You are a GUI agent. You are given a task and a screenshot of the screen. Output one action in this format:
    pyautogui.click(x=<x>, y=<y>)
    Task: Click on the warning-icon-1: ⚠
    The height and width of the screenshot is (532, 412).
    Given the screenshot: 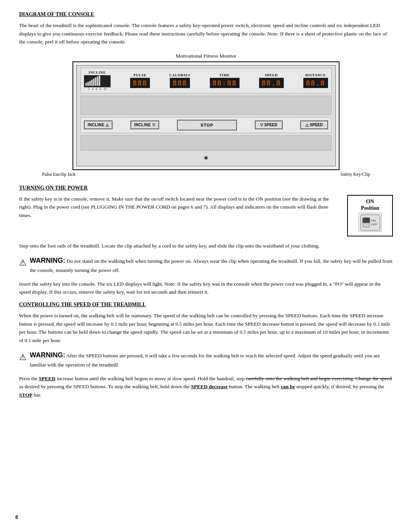 What is the action you would take?
    pyautogui.click(x=23, y=262)
    